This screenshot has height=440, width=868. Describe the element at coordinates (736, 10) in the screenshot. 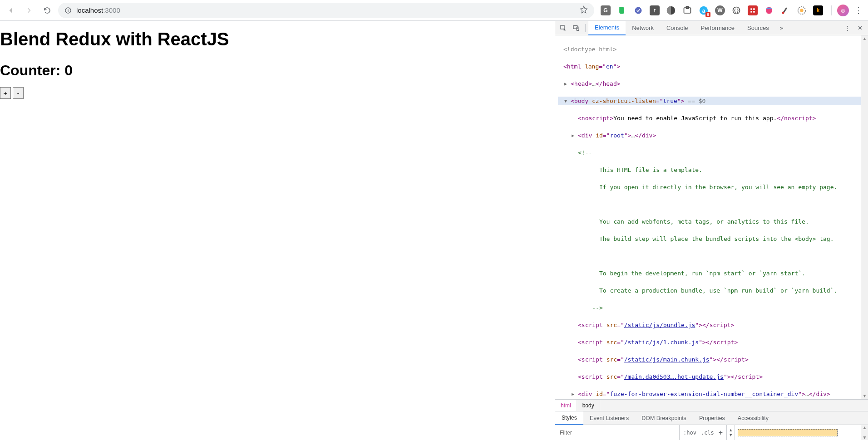

I see `extension-icon: { }` at that location.